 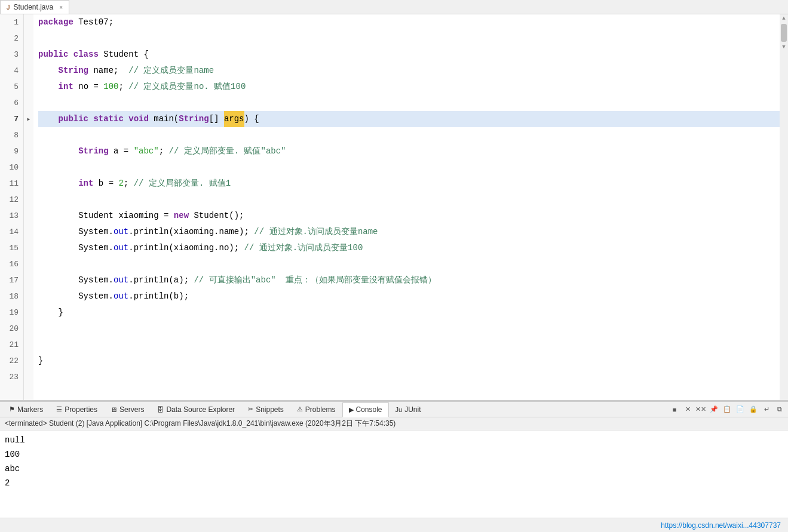 What do you see at coordinates (409, 87) in the screenshot?
I see `code-line-5: int no = 100; // 定义成员变量no. 赋值100` at bounding box center [409, 87].